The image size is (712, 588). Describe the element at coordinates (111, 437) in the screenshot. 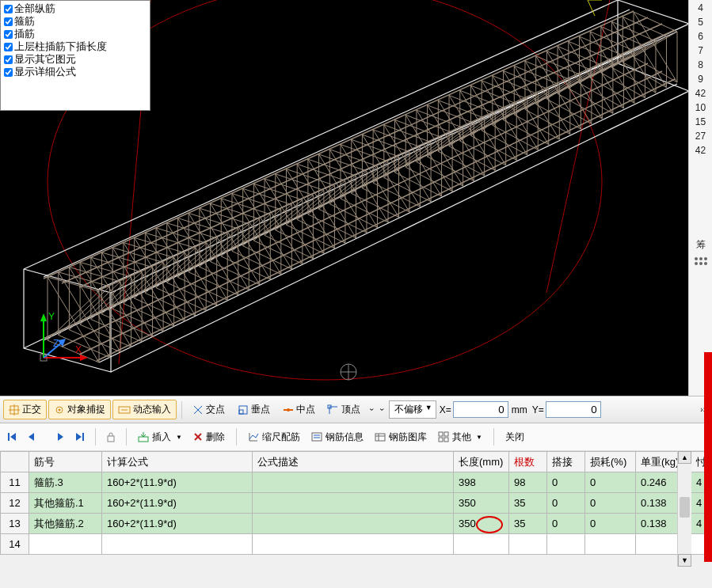

I see `lock-button` at that location.